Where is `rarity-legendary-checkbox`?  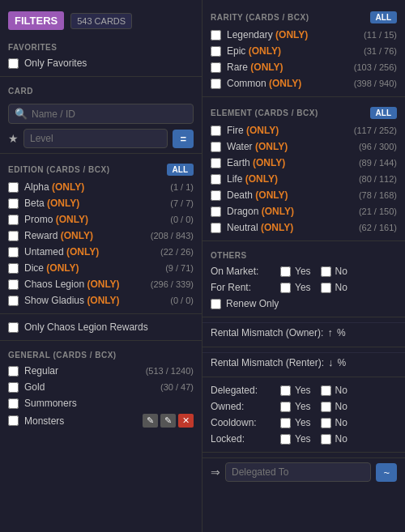 rarity-legendary-checkbox is located at coordinates (215, 36).